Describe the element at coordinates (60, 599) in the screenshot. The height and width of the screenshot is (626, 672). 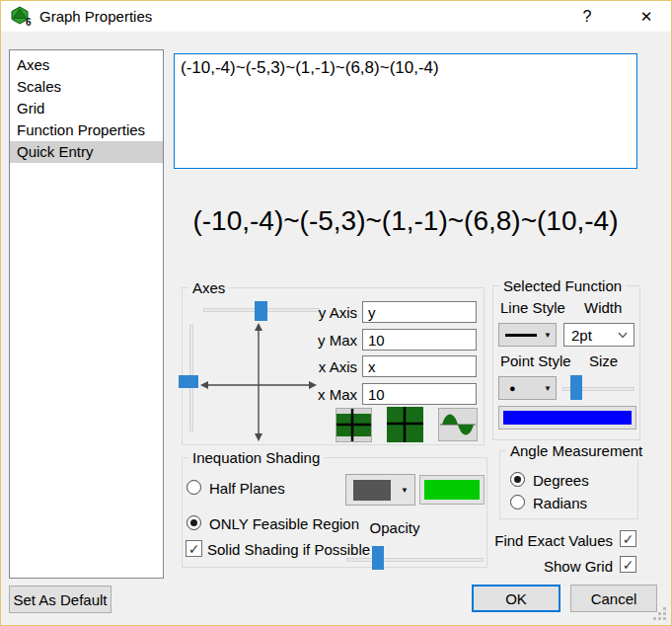
I see `set-as-default-button: Set As Default` at that location.